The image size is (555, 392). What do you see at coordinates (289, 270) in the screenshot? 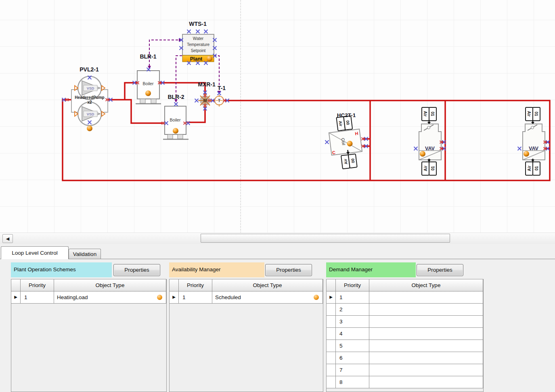
I see `availability-manager-properties-button: Properties` at bounding box center [289, 270].